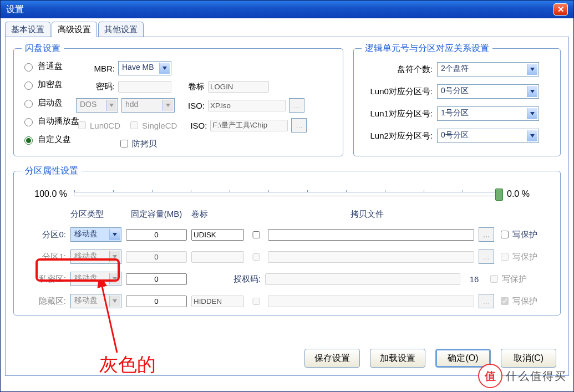 The height and width of the screenshot is (392, 574). What do you see at coordinates (522, 376) in the screenshot?
I see `watermark: 值 什么值得买` at bounding box center [522, 376].